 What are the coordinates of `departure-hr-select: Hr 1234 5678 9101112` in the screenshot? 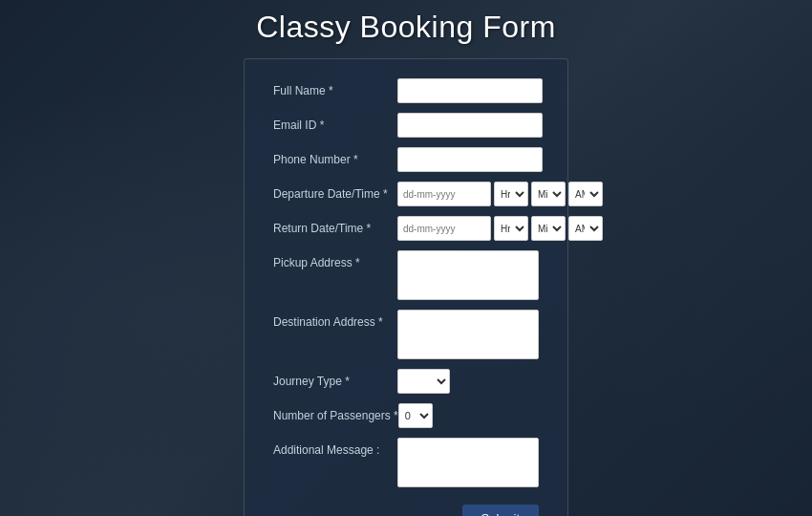 It's located at (511, 194).